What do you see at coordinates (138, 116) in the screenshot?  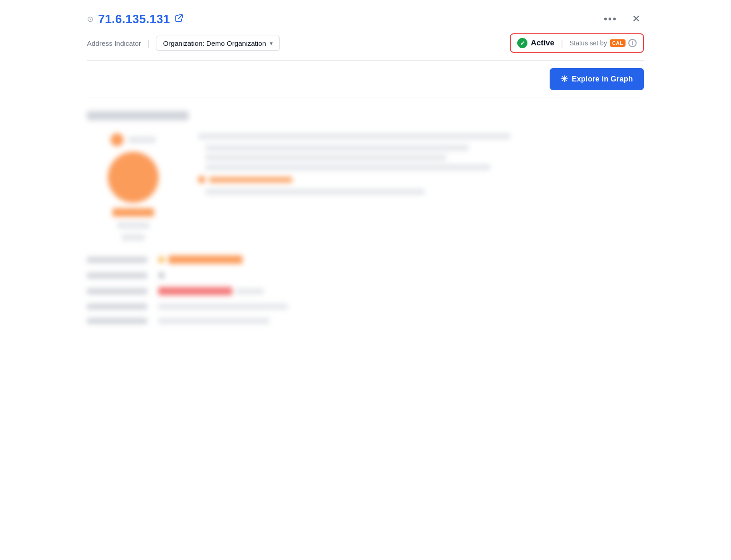 I see `blurred-section-title` at bounding box center [138, 116].